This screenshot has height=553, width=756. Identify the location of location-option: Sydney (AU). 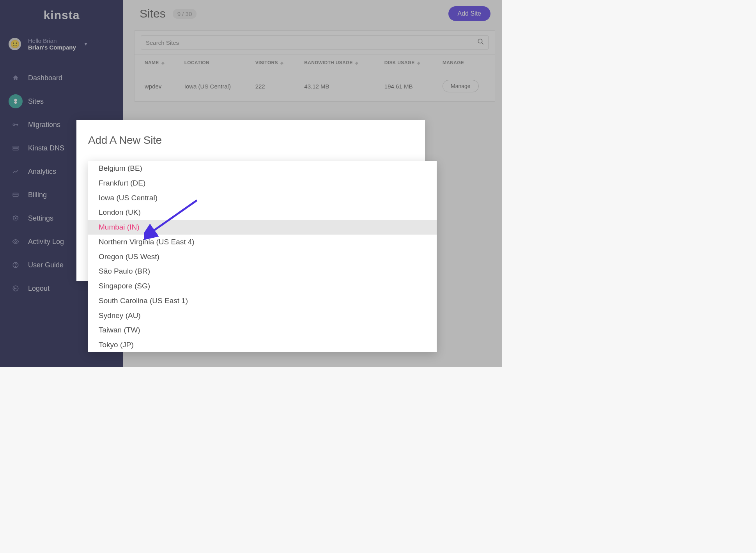
(262, 316).